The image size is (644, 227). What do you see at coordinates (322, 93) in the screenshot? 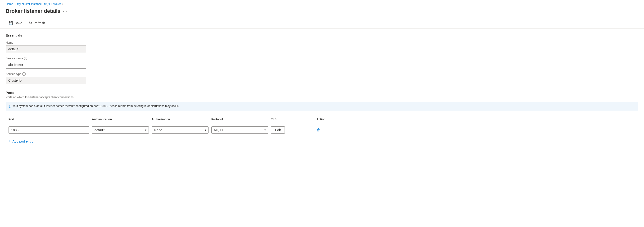
I see `ports-title: Ports` at bounding box center [322, 93].